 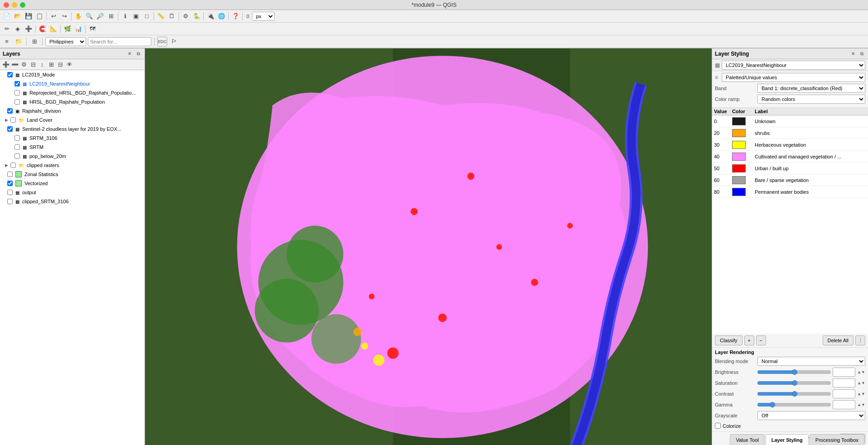 What do you see at coordinates (761, 340) in the screenshot?
I see `remove-class-btn: −` at bounding box center [761, 340].